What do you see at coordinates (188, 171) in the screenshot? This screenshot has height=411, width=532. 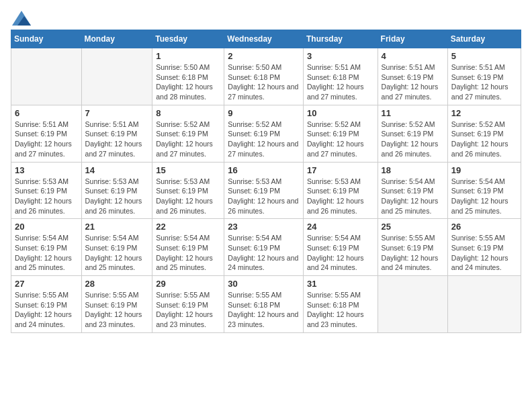 I see `day-number: 15` at bounding box center [188, 171].